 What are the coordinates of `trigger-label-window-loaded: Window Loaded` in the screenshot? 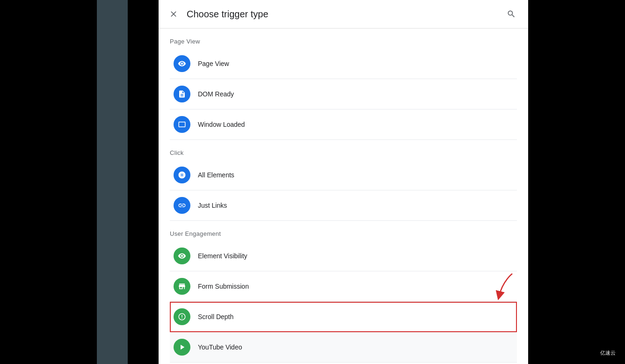 It's located at (221, 124).